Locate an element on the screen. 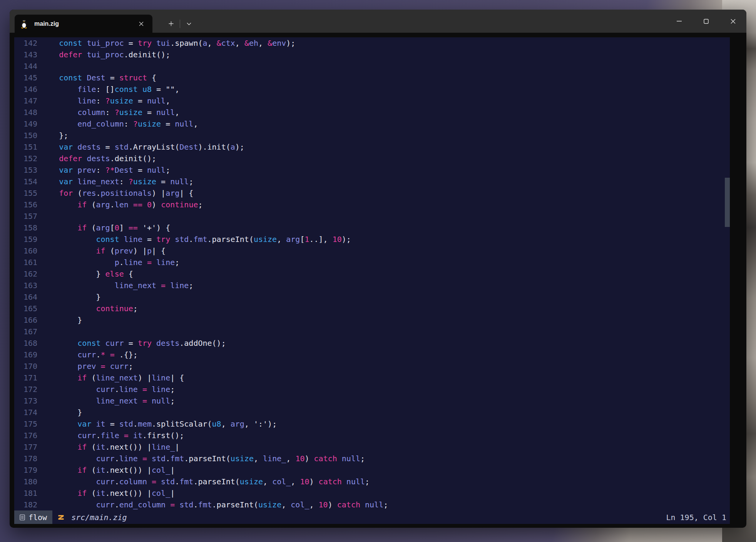 This screenshot has height=542, width=756. code-line: 159 const line = try std.fmt.parseInt(us… is located at coordinates (372, 239).